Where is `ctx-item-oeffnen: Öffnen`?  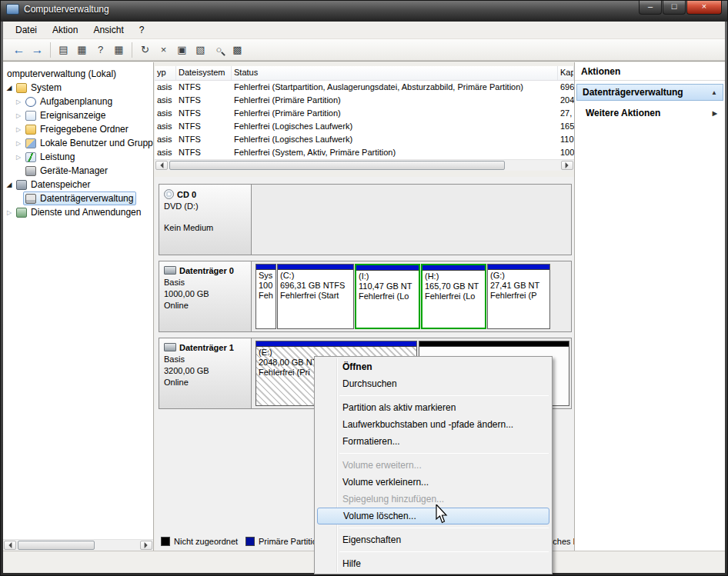 ctx-item-oeffnen: Öffnen is located at coordinates (433, 367).